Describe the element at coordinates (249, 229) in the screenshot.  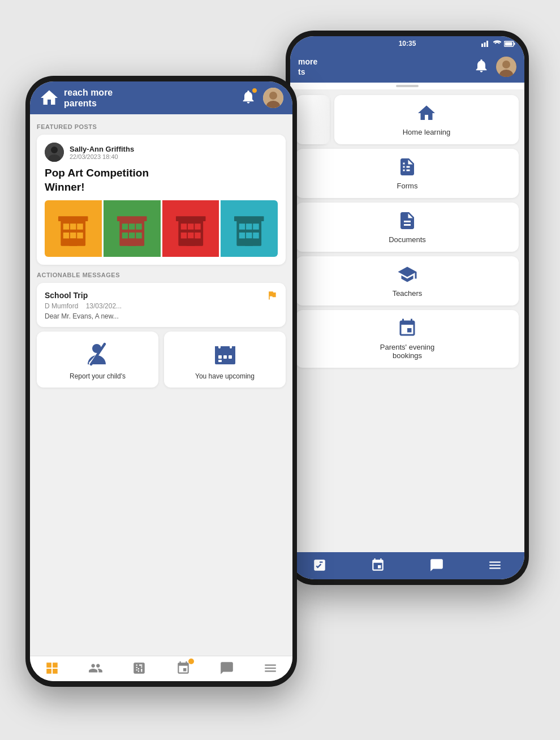
I see `pop-art-teal` at that location.